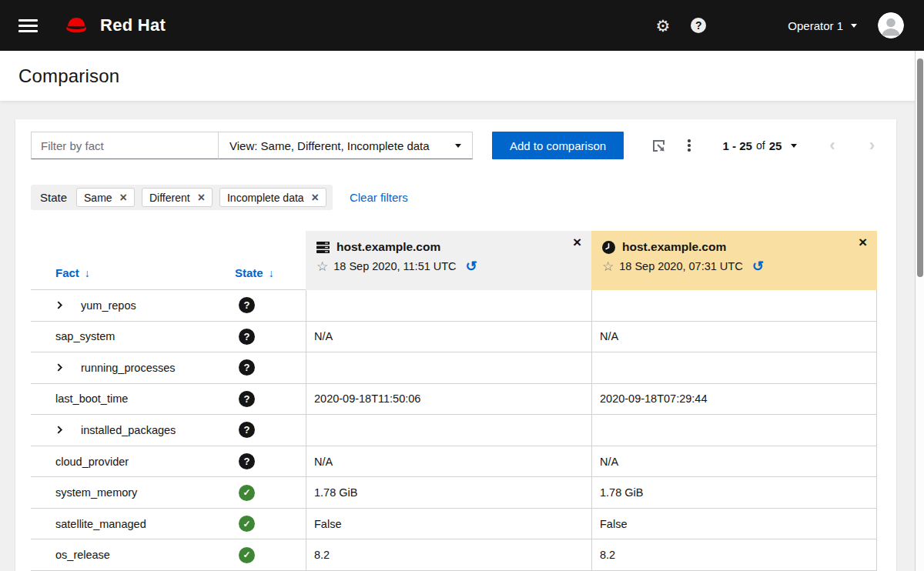 This screenshot has height=571, width=924. Describe the element at coordinates (132, 524) in the screenshot. I see `fact-cell: satellite_managed` at that location.